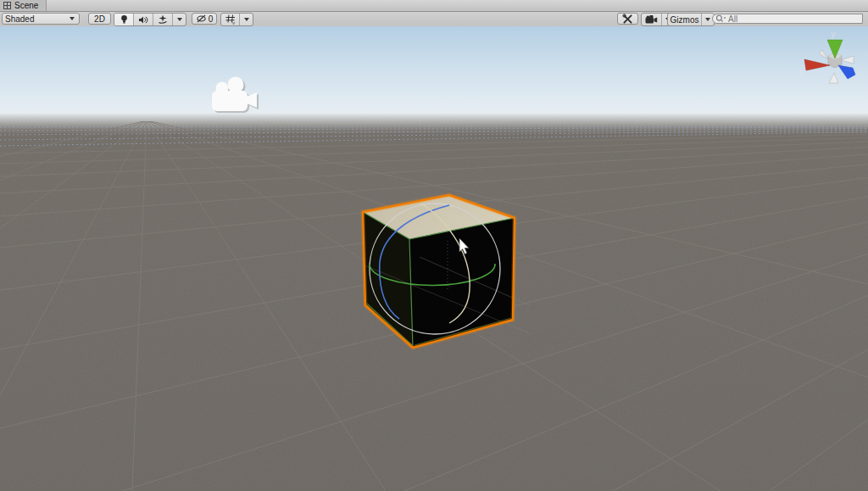 This screenshot has width=868, height=491. I want to click on axis-y-label: y, so click(834, 34).